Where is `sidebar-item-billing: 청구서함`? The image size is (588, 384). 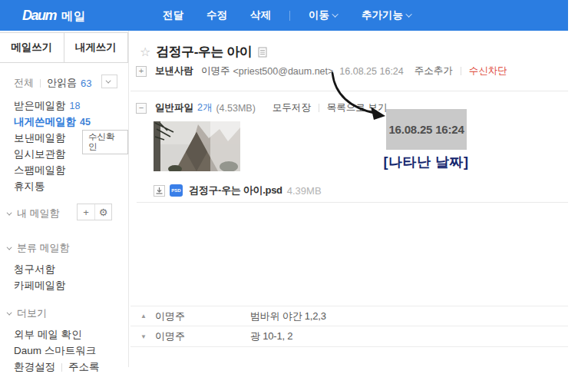 sidebar-item-billing: 청구서함 is located at coordinates (71, 269).